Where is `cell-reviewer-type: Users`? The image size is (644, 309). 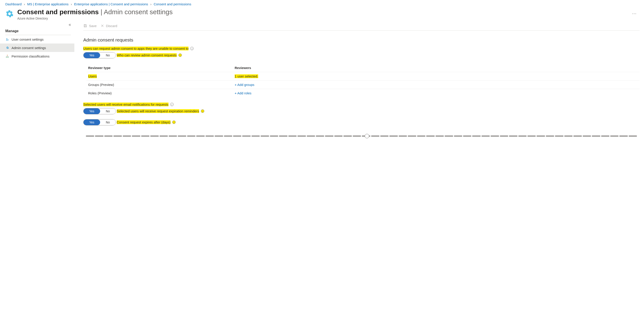 cell-reviewer-type: Users is located at coordinates (92, 76).